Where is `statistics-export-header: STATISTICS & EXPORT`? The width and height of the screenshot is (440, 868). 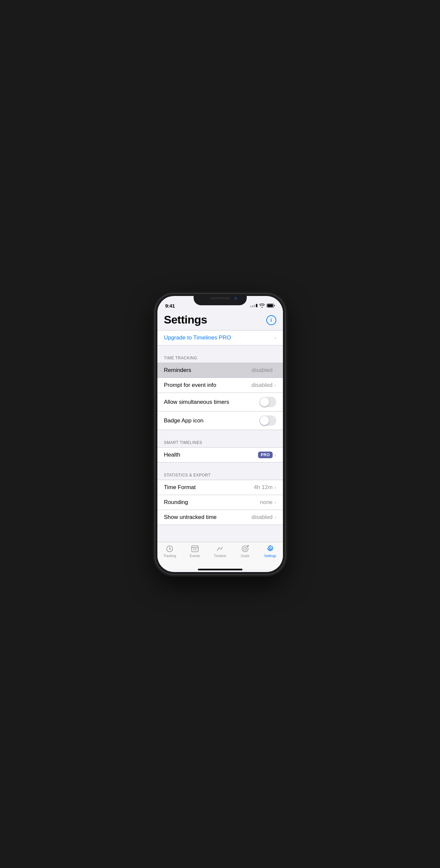
statistics-export-header: STATISTICS & EXPORT is located at coordinates (220, 474).